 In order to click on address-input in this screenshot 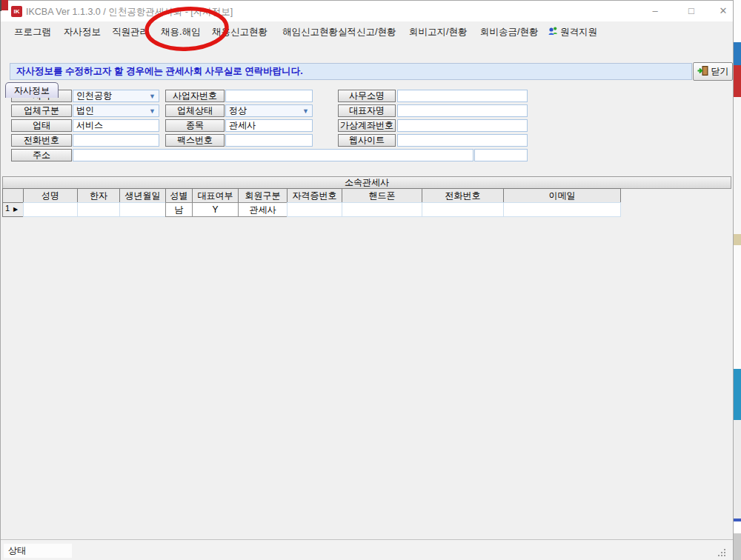, I will do `click(273, 156)`.